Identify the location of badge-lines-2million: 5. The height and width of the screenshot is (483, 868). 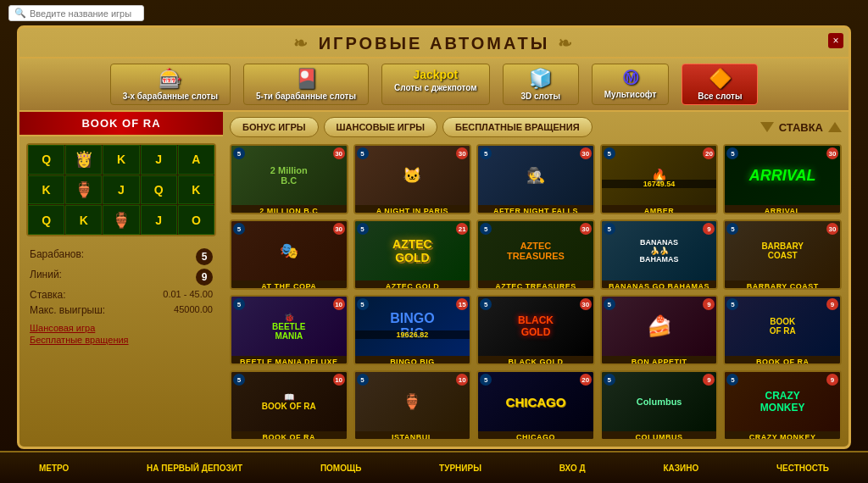
(239, 153).